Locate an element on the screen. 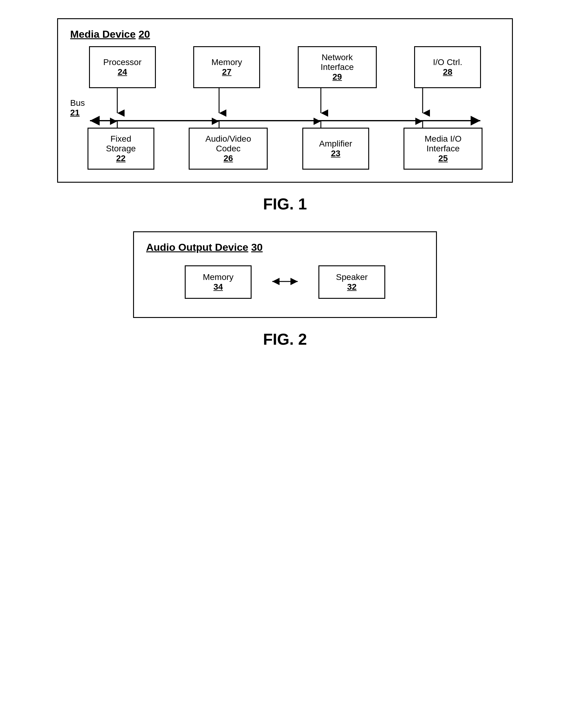 The height and width of the screenshot is (728, 570). bus-spacer: Bus 21 is located at coordinates (285, 108).